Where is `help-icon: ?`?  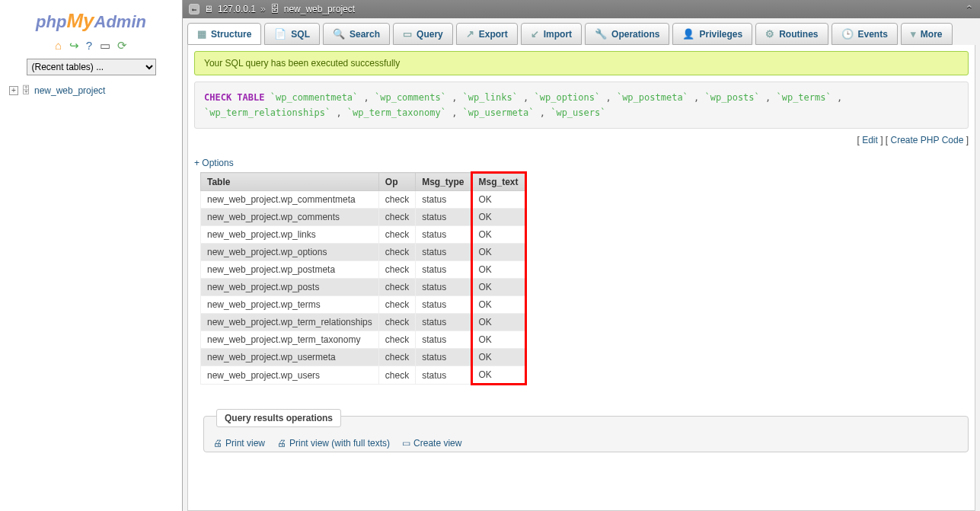
help-icon: ? is located at coordinates (89, 46).